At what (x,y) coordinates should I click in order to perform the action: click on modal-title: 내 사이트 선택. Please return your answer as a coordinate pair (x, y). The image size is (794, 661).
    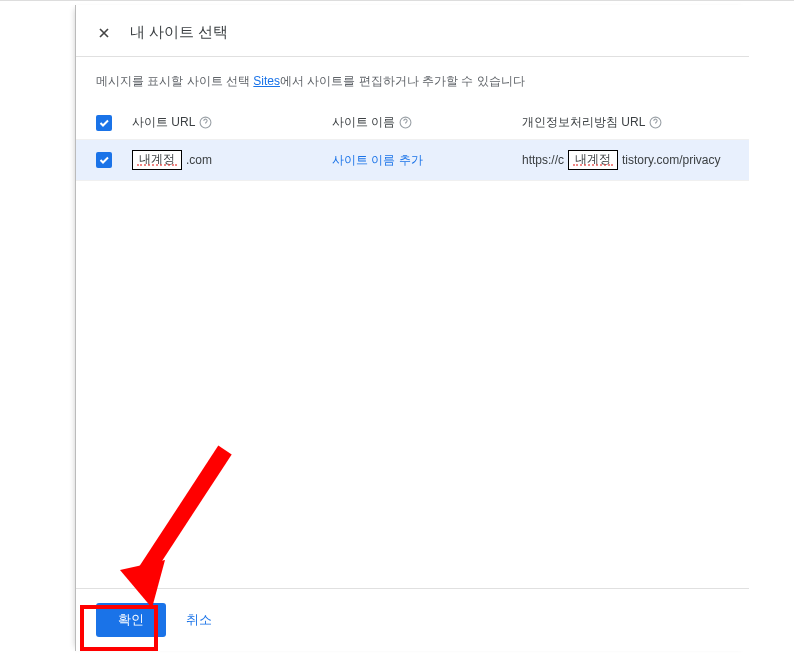
    Looking at the image, I should click on (179, 32).